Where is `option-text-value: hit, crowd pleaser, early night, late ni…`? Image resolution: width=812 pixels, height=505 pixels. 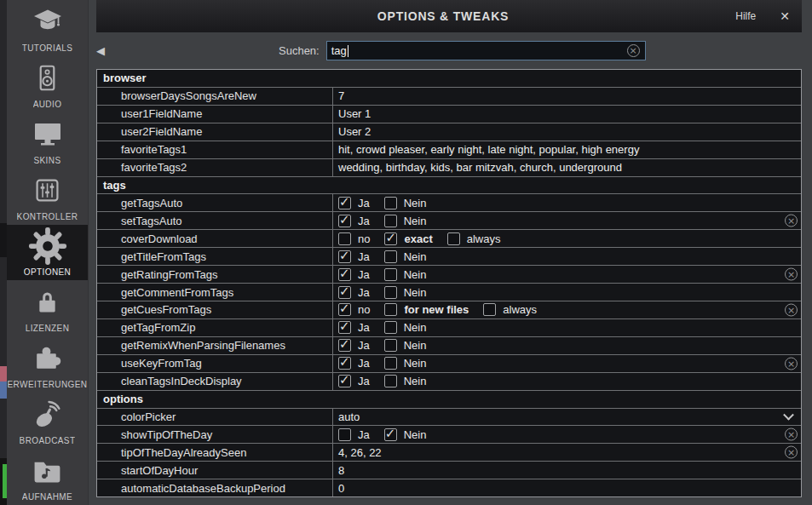
option-text-value: hit, crowd pleaser, early night, late ni… is located at coordinates (489, 150).